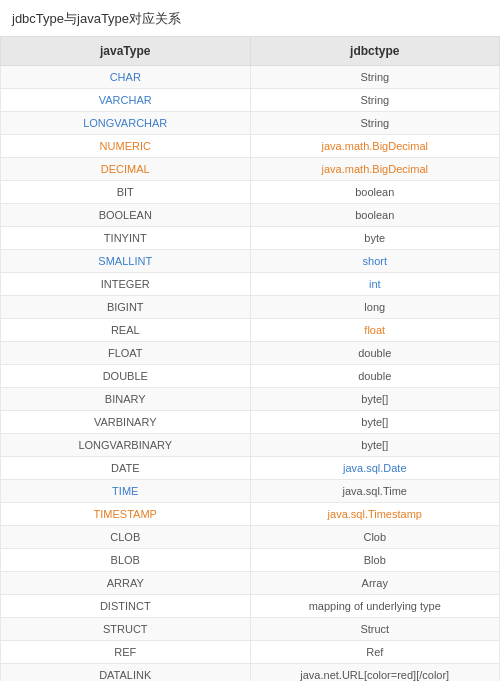  Describe the element at coordinates (250, 18) in the screenshot. I see `page-title: jdbcType与javaType对应关系` at that location.